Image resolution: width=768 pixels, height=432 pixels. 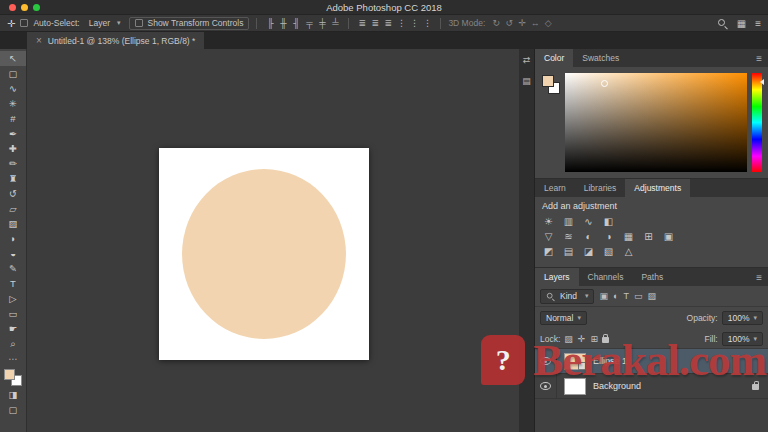 I want to click on lock-option-icon: ▨, so click(x=568, y=339).